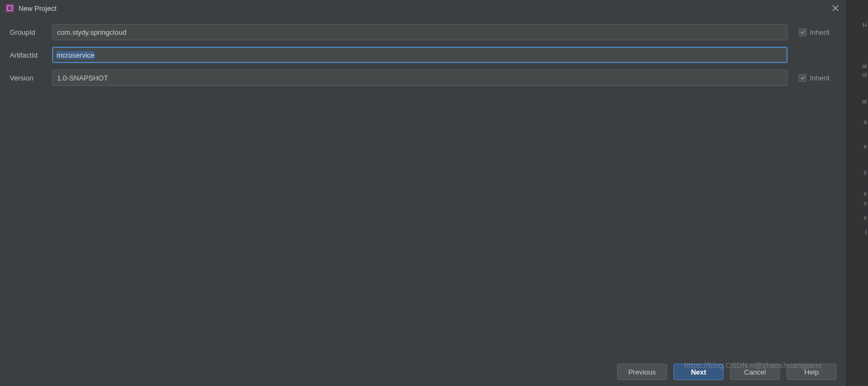 The height and width of the screenshot is (386, 868). I want to click on titlebar: New Project, so click(423, 8).